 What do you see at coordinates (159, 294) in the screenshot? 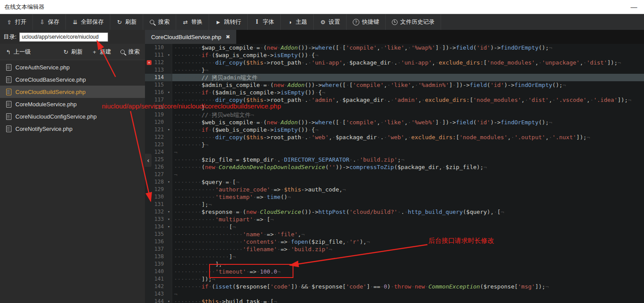
I see `line-number: 143` at bounding box center [159, 294].